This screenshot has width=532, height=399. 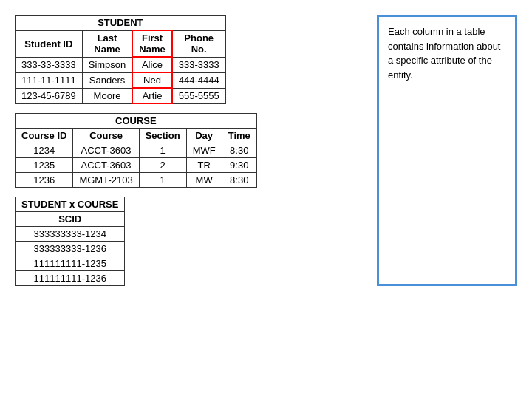 I want to click on student-id-1: 333-33-3333, so click(x=49, y=65).